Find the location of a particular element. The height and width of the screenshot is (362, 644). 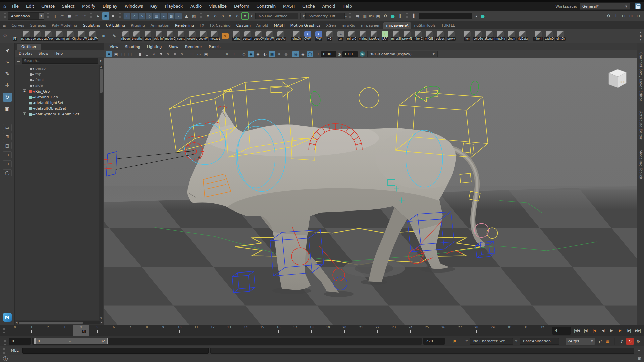

shelf-tab: ngSkinTools is located at coordinates (425, 25).